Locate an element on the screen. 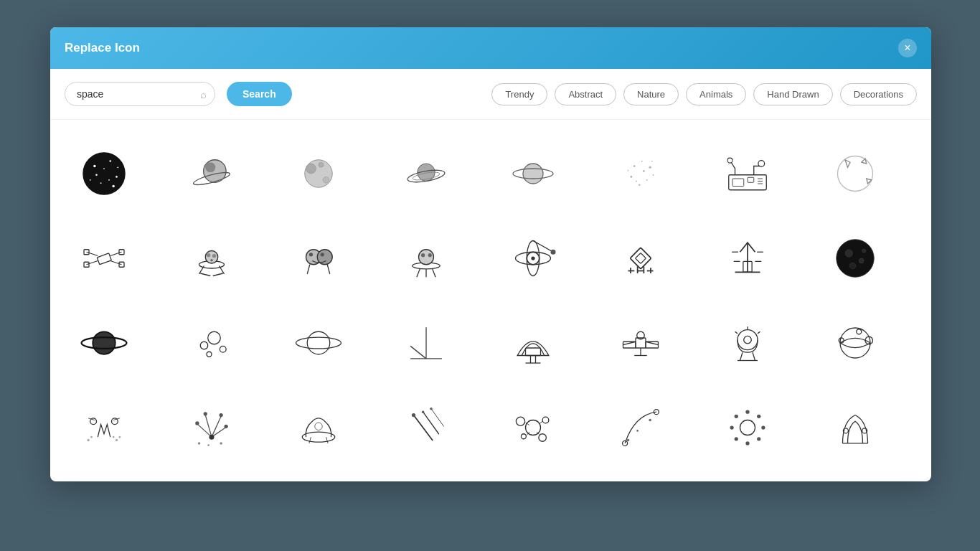  filter-hand-drawn: Hand Drawn is located at coordinates (793, 95).